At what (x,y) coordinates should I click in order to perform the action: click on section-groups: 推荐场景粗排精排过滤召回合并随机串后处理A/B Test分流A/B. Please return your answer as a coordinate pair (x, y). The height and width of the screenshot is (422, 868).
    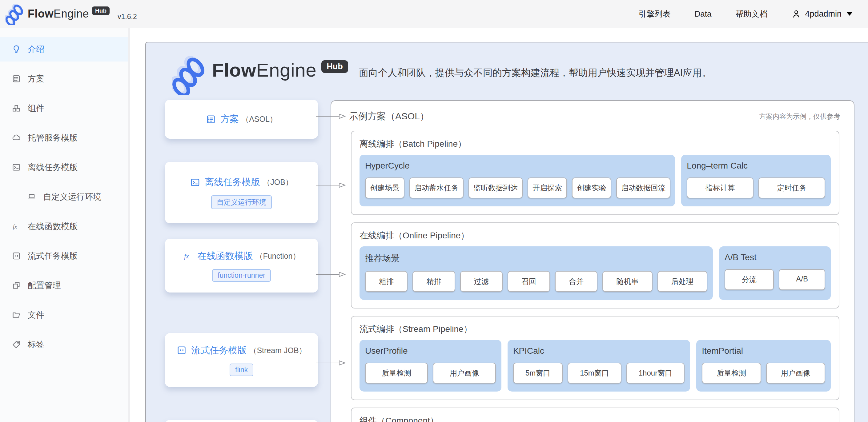
    Looking at the image, I should click on (595, 273).